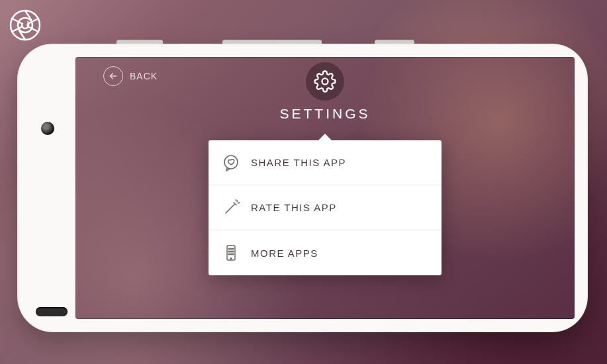 The height and width of the screenshot is (364, 607). I want to click on heart-speech-icon, so click(231, 163).